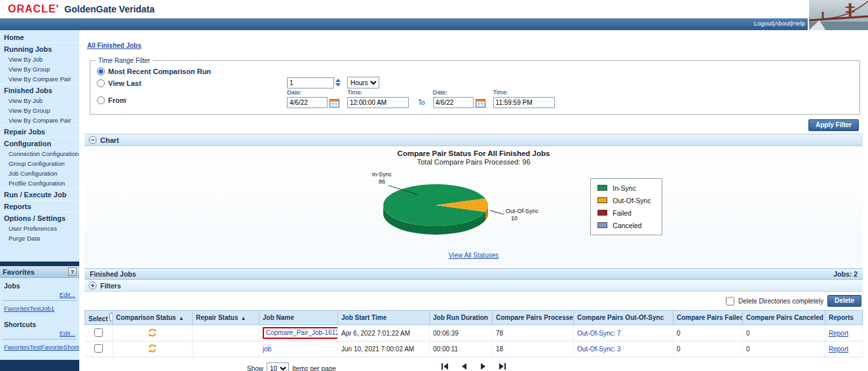 Image resolution: width=868 pixels, height=371 pixels. Describe the element at coordinates (39, 131) in the screenshot. I see `sidebar-item-repair-jobs: Repair Jobs` at that location.